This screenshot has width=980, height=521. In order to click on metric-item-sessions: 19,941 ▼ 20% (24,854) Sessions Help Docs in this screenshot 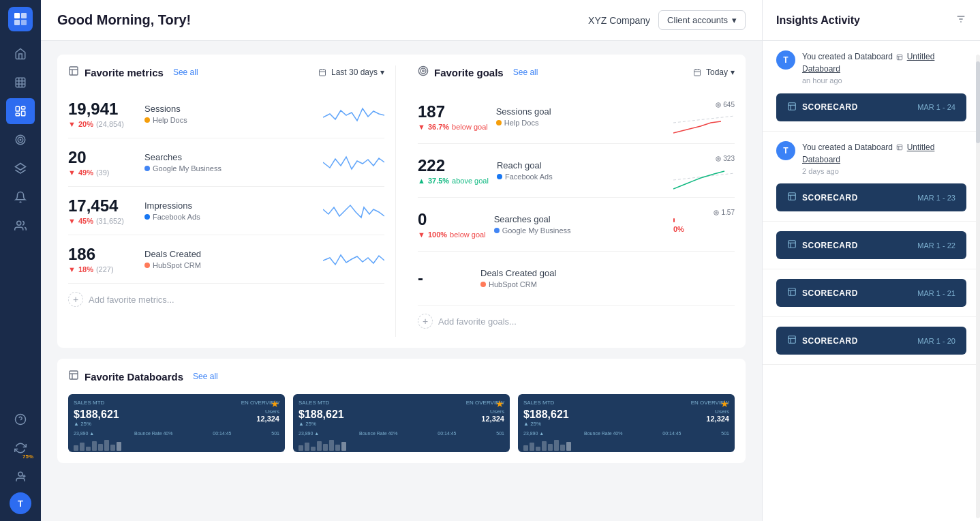, I will do `click(226, 115)`.